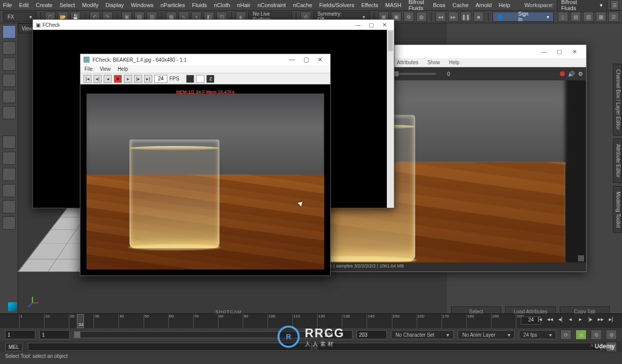 This screenshot has height=364, width=622. Describe the element at coordinates (172, 5) in the screenshot. I see `menu-nparticles: nParticles` at that location.